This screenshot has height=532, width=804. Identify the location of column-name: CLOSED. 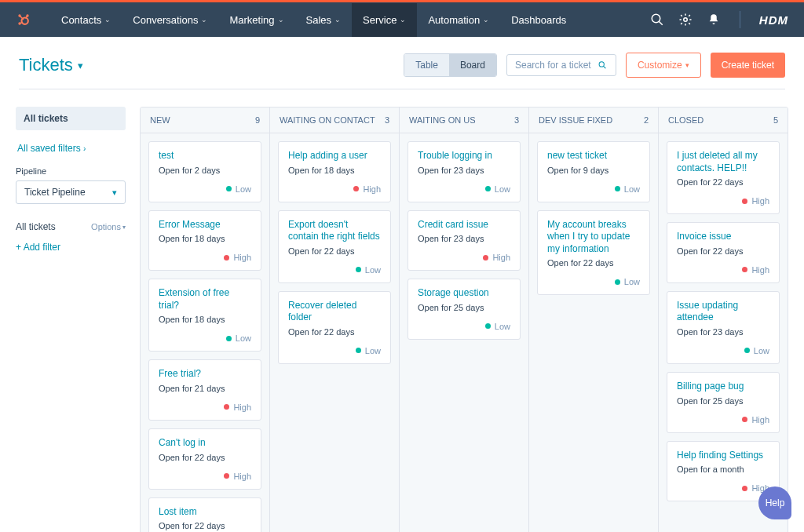
(686, 120).